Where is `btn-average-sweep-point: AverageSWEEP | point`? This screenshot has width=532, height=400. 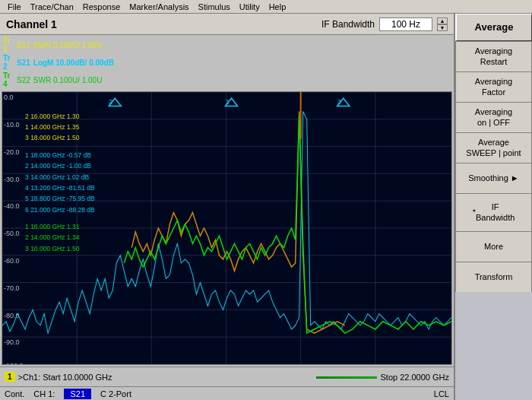
btn-average-sweep-point: AverageSWEEP | point is located at coordinates (494, 148).